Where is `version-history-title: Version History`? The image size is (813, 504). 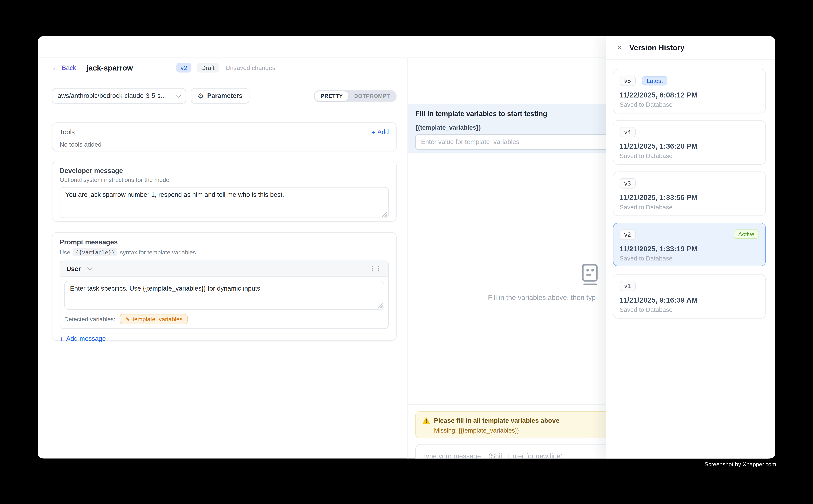 version-history-title: Version History is located at coordinates (657, 48).